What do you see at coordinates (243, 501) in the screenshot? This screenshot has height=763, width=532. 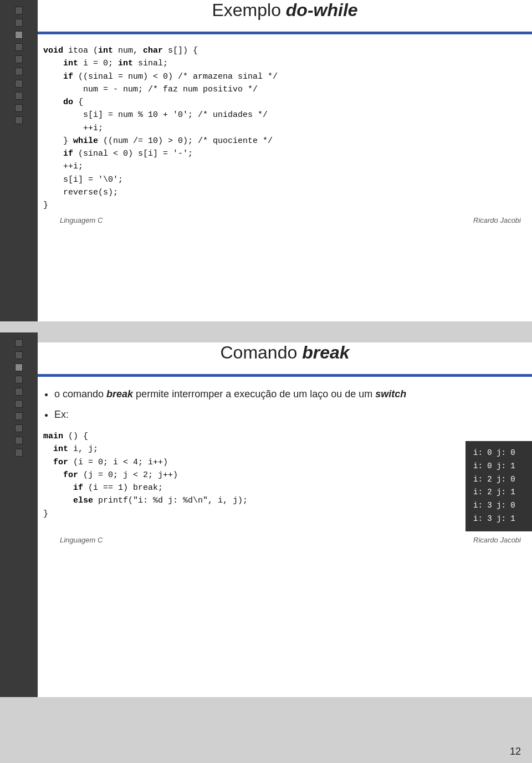 I see `code-line: else printf("i: %d j: %d\n", i, j);` at bounding box center [243, 501].